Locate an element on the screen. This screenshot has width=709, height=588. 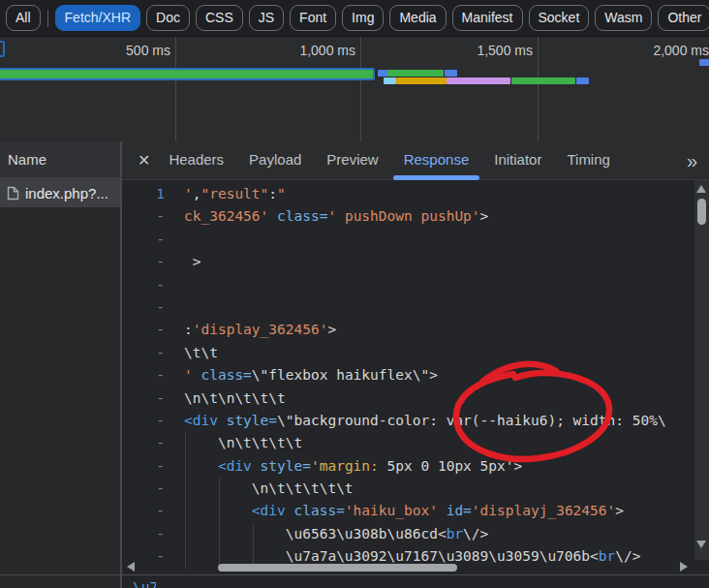
network-filter-bar: AllFetch/XHRDocCSSJSFontImgMediaManifest… is located at coordinates (354, 17).